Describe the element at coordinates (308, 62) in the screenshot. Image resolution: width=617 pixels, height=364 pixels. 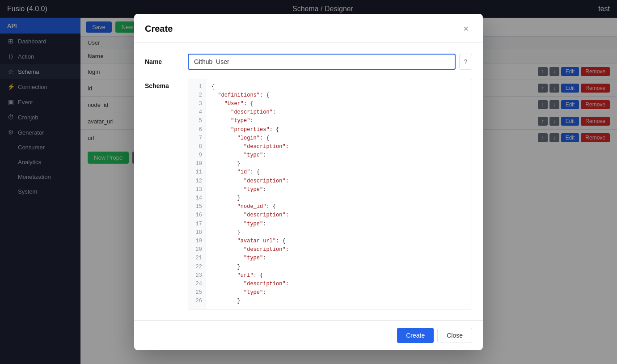
I see `name-row: Name ?` at that location.